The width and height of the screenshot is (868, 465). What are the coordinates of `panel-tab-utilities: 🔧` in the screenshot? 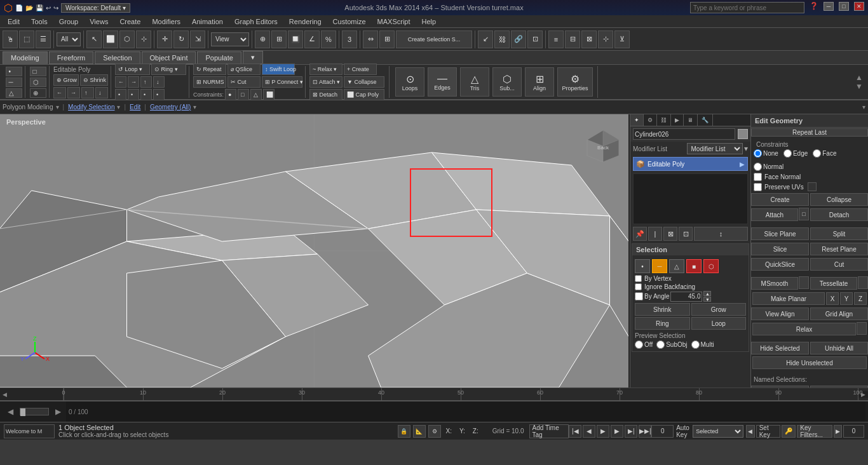 It's located at (705, 120).